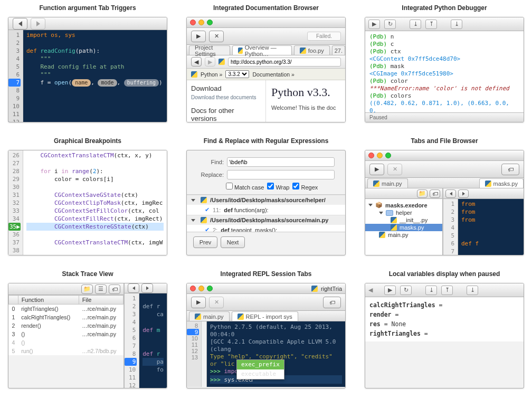 The image size is (532, 408). Describe the element at coordinates (404, 235) in the screenshot. I see `tree-file: main.py` at that location.